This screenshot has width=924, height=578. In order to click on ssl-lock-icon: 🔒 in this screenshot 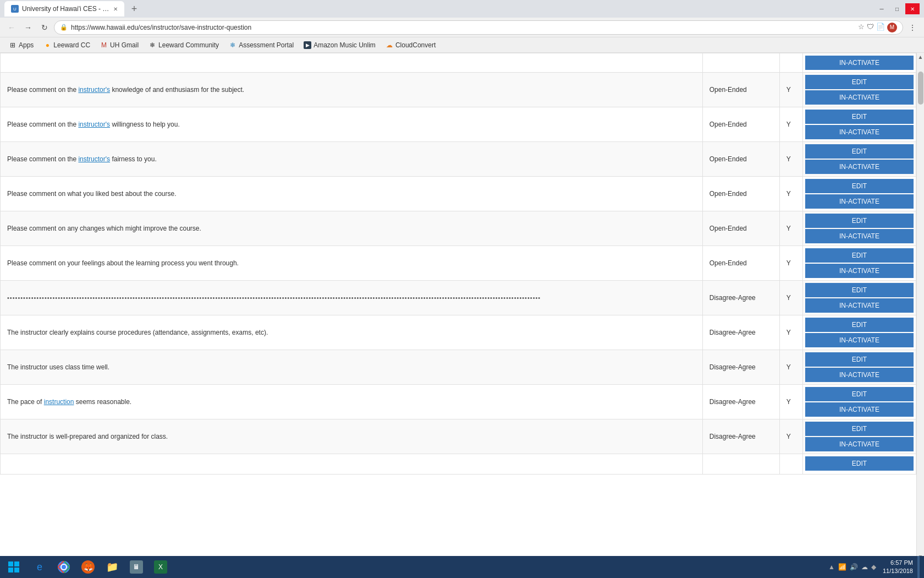, I will do `click(64, 28)`.